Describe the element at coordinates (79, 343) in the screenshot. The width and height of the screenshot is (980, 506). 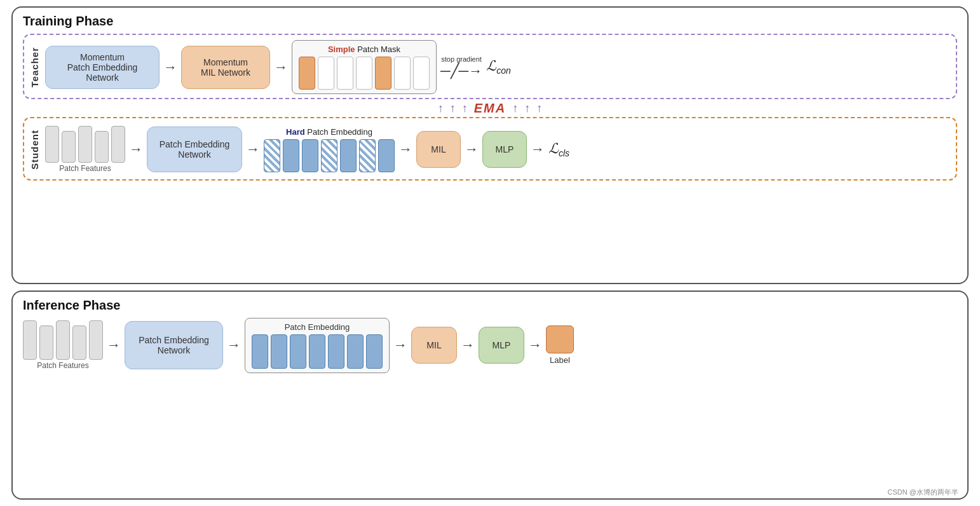
I see `ipf-b4` at that location.